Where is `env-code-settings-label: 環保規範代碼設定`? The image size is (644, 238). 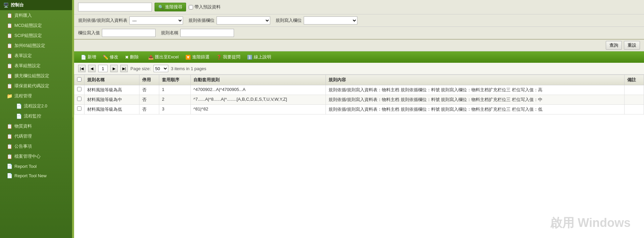 env-code-settings-label: 環保規範代碼設定 is located at coordinates (32, 86).